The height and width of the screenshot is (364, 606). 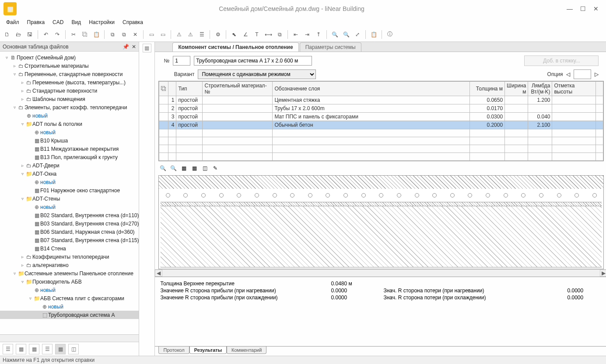 What do you see at coordinates (280, 35) in the screenshot?
I see `net-icon: ⧉` at bounding box center [280, 35].